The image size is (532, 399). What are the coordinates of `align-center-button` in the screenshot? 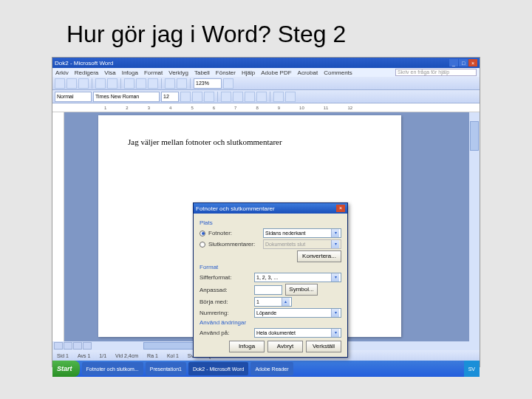 It's located at (238, 97).